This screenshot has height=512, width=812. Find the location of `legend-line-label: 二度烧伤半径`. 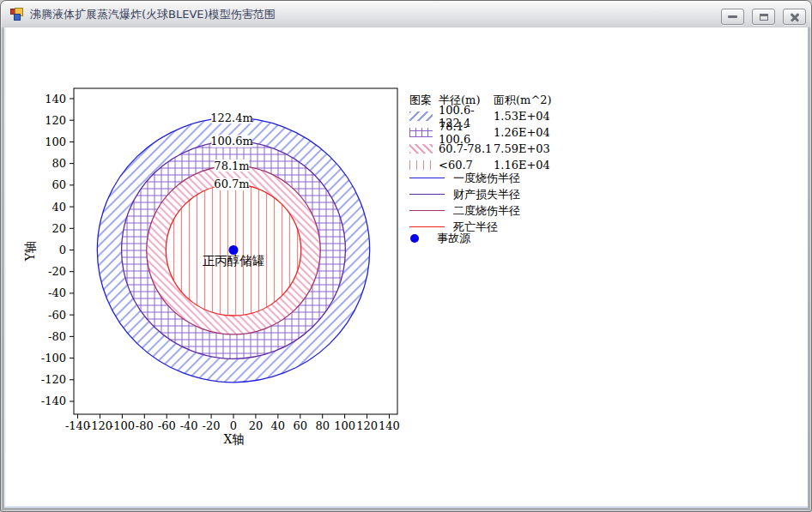

legend-line-label: 二度烧伤半径 is located at coordinates (487, 211).